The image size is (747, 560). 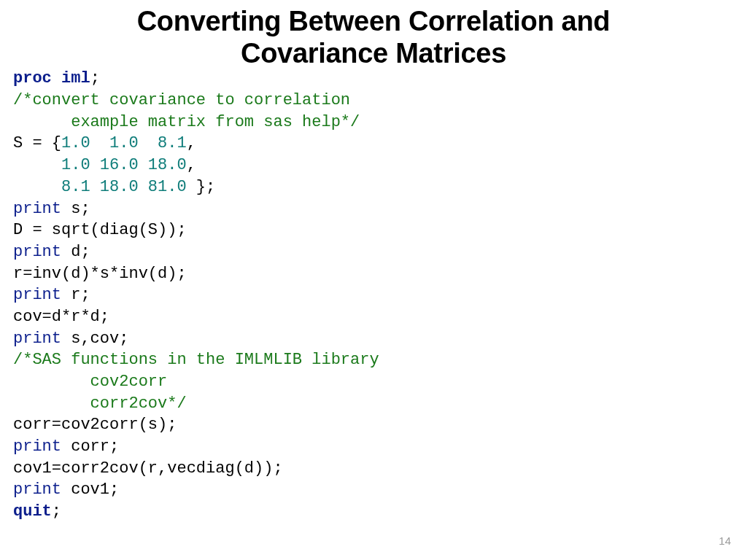 What do you see at coordinates (187, 122) in the screenshot?
I see `comment-1b: example matrix from sas help*/` at bounding box center [187, 122].